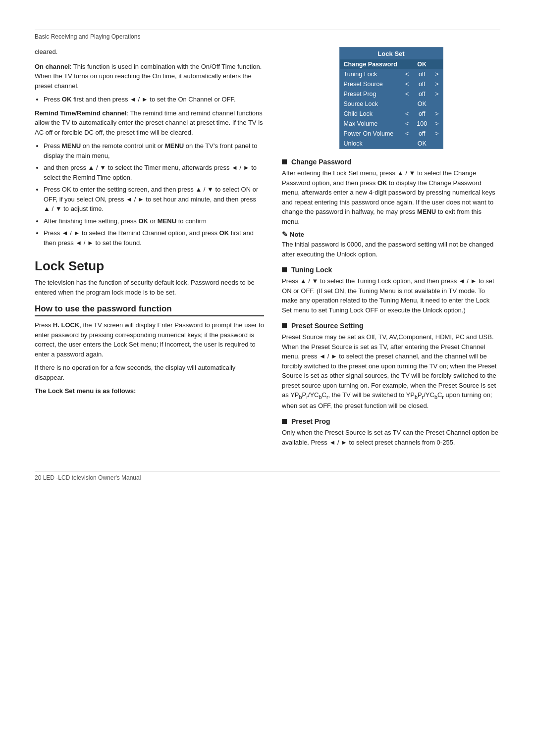 The height and width of the screenshot is (756, 535). I want to click on remind-bullet-2: and then press ▲ / ▼ to select the Timer…, so click(154, 172).